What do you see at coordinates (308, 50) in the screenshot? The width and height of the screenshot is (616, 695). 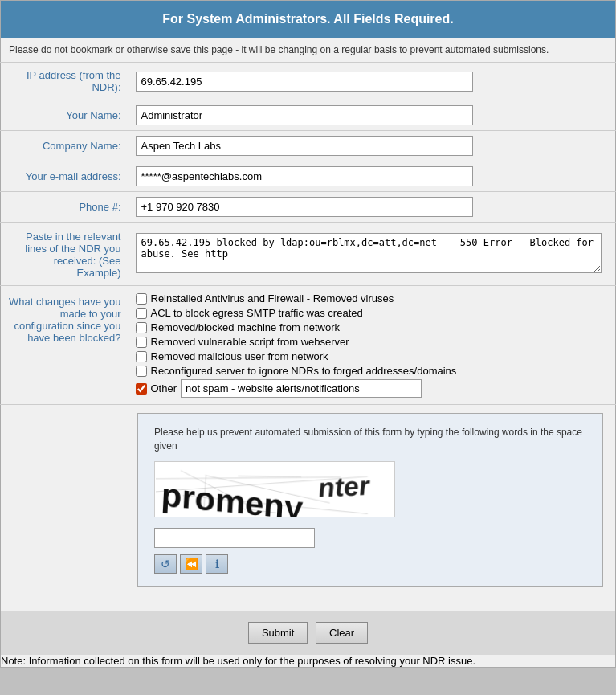 I see `notice-text: Please do not bookmark or otherwise save…` at bounding box center [308, 50].